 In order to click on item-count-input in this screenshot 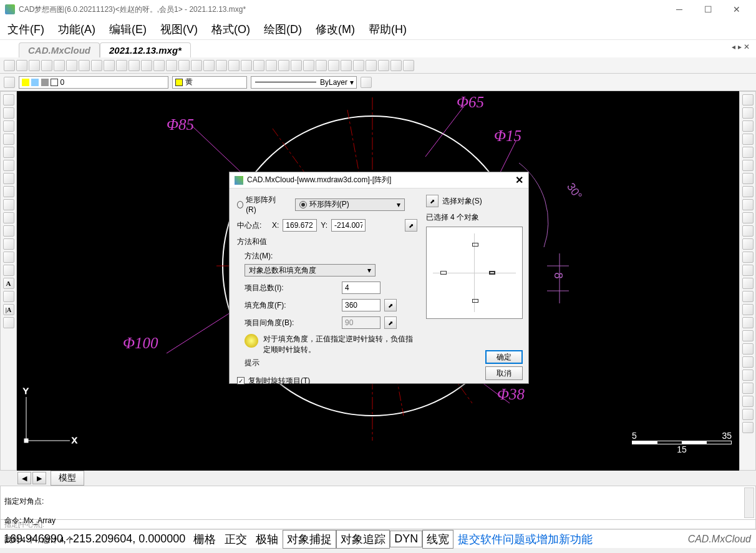, I will do `click(361, 288)`.